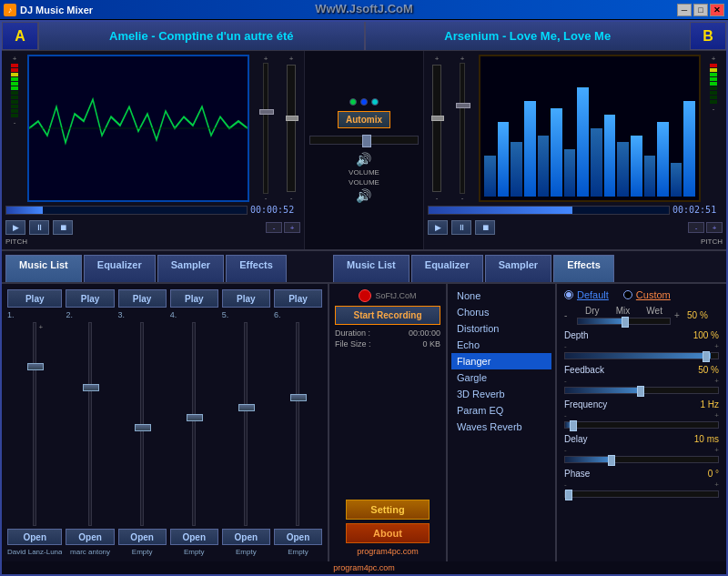 Image resolution: width=728 pixels, height=576 pixels. What do you see at coordinates (298, 537) in the screenshot?
I see `open-ch6: Open` at bounding box center [298, 537].